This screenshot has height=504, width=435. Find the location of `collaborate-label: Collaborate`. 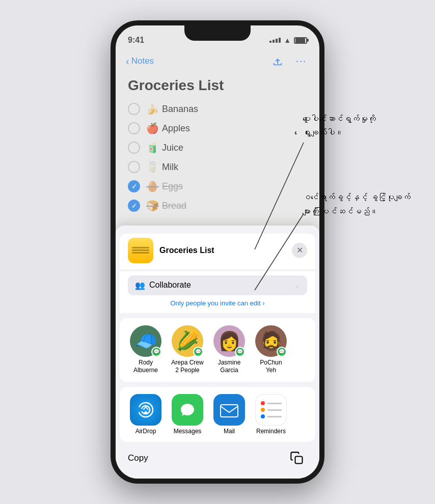

collaborate-label: Collaborate is located at coordinates (170, 285).